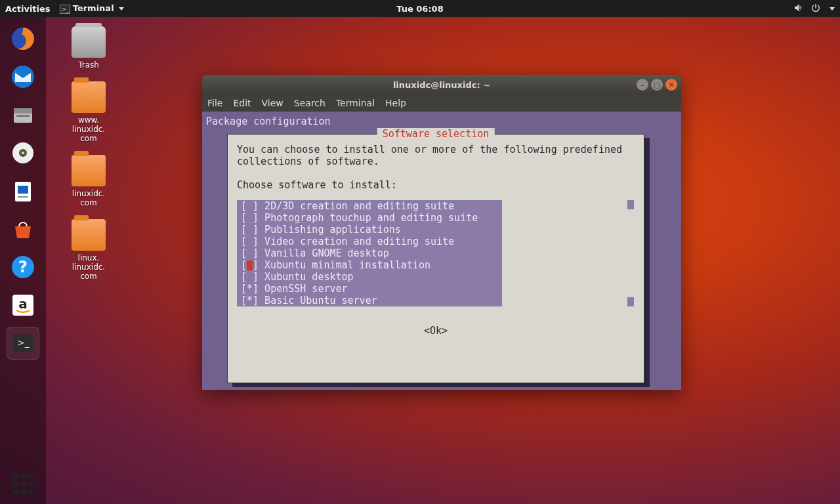 This screenshot has width=840, height=504. I want to click on window-close-button: ✕, so click(671, 85).